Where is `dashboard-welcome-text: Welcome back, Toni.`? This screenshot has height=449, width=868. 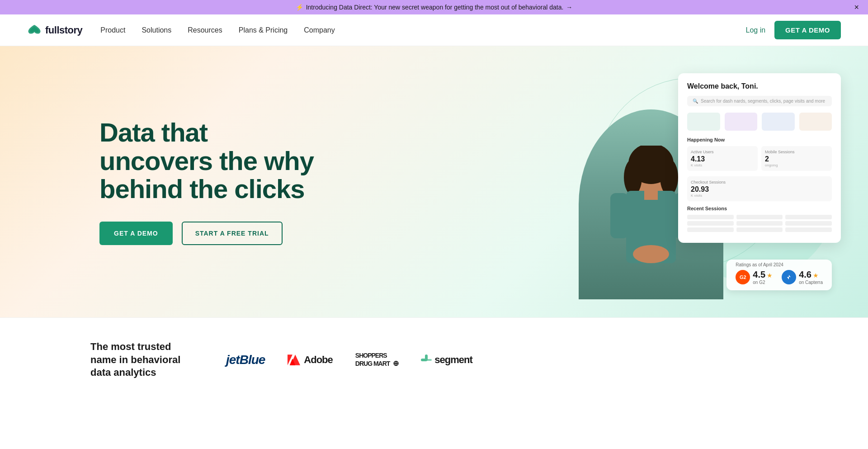
dashboard-welcome-text: Welcome back, Toni. is located at coordinates (760, 86).